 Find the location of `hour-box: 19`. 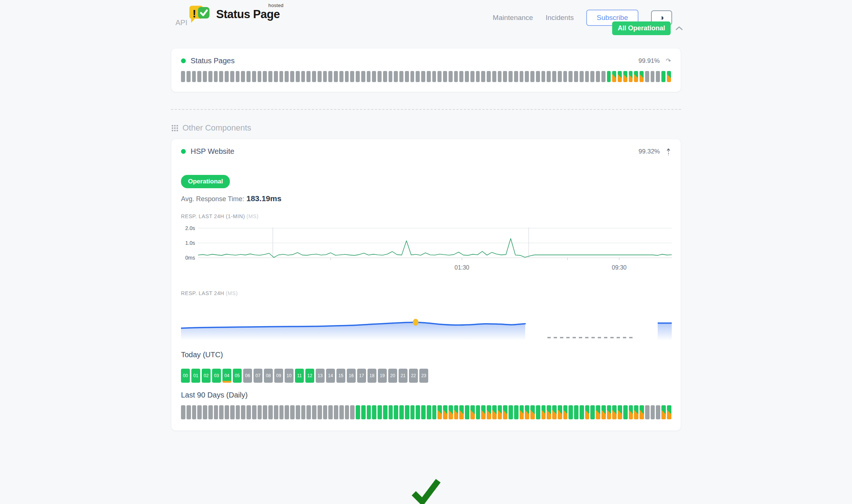

hour-box: 19 is located at coordinates (382, 376).